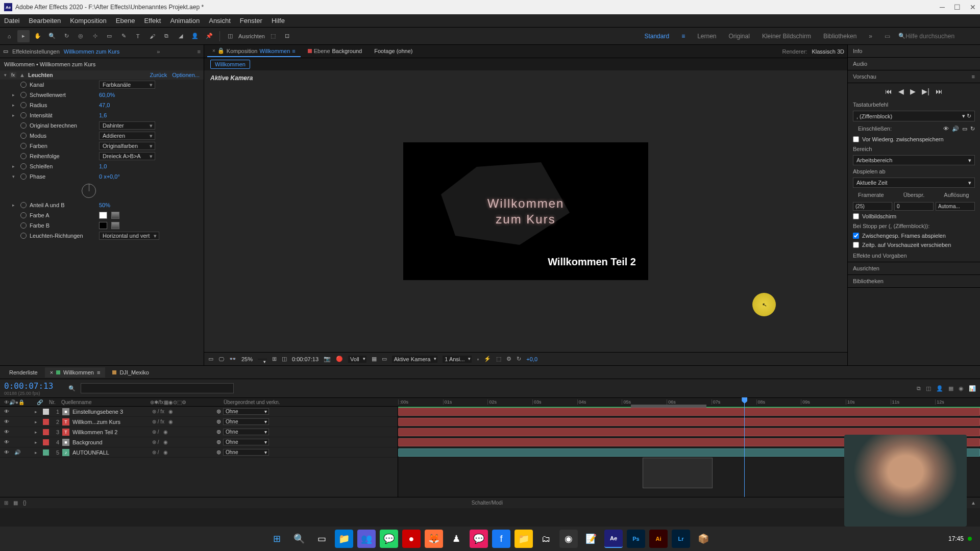 This screenshot has width=980, height=551. I want to click on eraser-tool: ◢, so click(181, 36).